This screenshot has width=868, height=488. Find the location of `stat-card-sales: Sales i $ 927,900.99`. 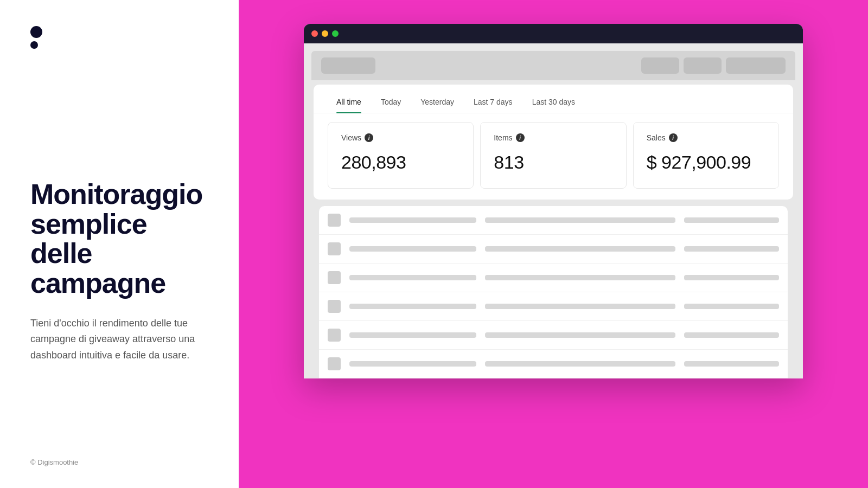

stat-card-sales: Sales i $ 927,900.99 is located at coordinates (706, 155).